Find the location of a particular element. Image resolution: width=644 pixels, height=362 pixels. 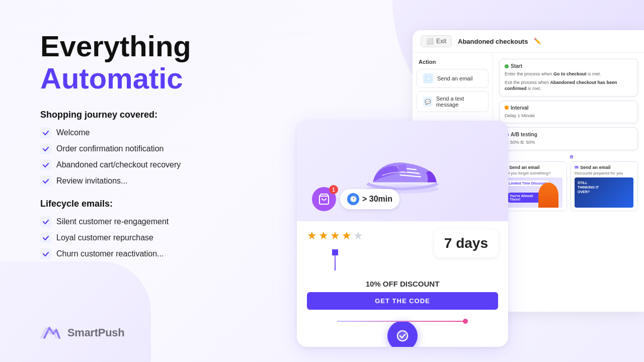

automation-title: Abandoned checkouts is located at coordinates (493, 41).